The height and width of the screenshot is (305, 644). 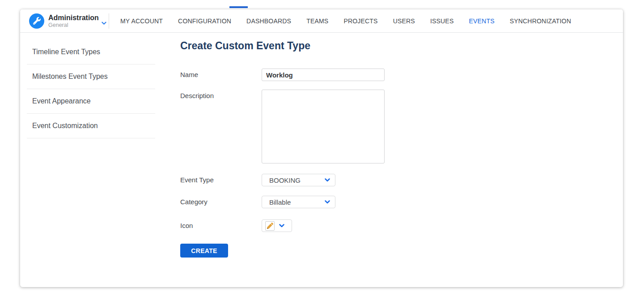 I want to click on selected-icon-tile, so click(x=270, y=226).